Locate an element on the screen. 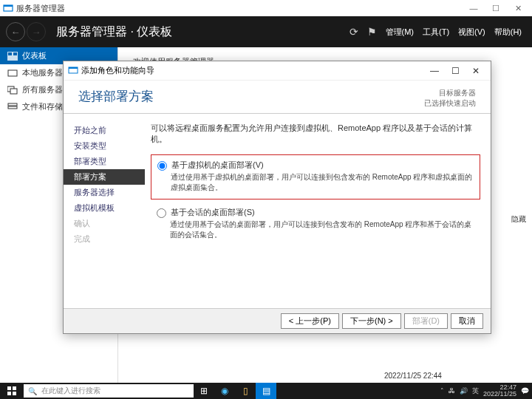 The image size is (532, 399). screenshot-timestamp: 2022/11/25 22:44 is located at coordinates (413, 375).